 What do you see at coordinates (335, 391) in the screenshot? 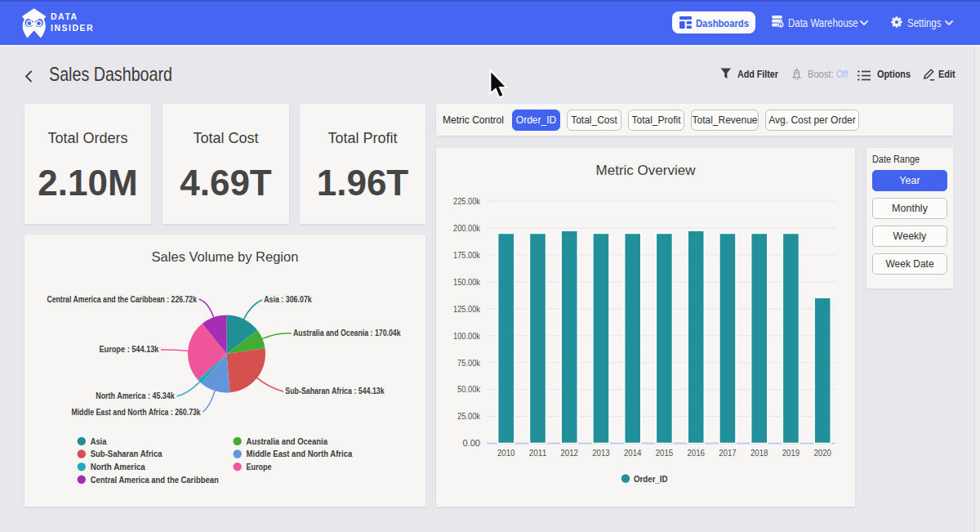
I see `svg-text: Sub-Saharan Africa : 544.13k` at bounding box center [335, 391].